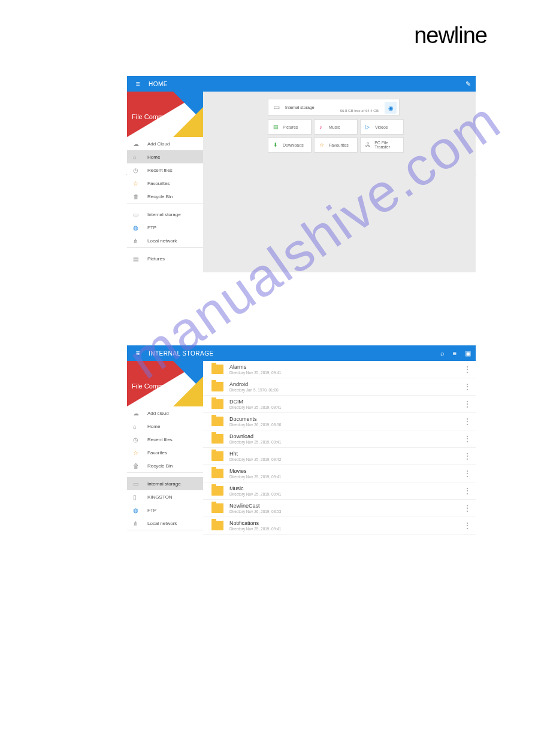  Describe the element at coordinates (468, 84) in the screenshot. I see `edit-icon: ✎` at that location.